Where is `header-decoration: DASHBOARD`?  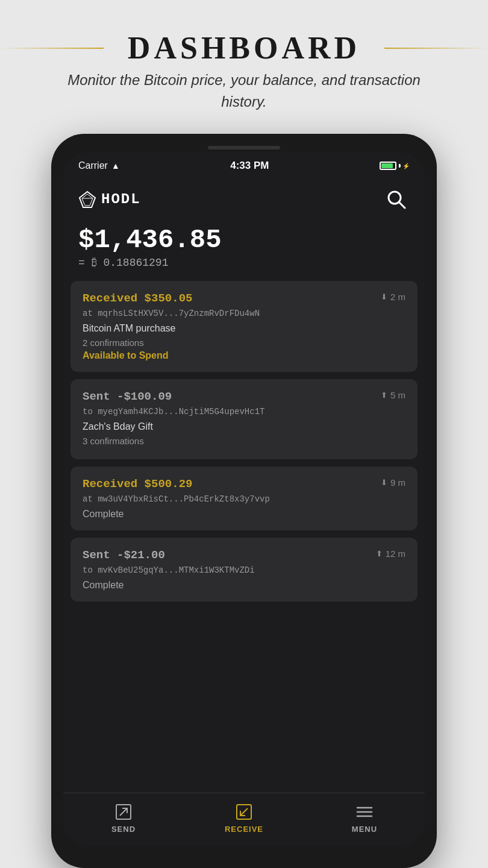 header-decoration: DASHBOARD is located at coordinates (244, 48).